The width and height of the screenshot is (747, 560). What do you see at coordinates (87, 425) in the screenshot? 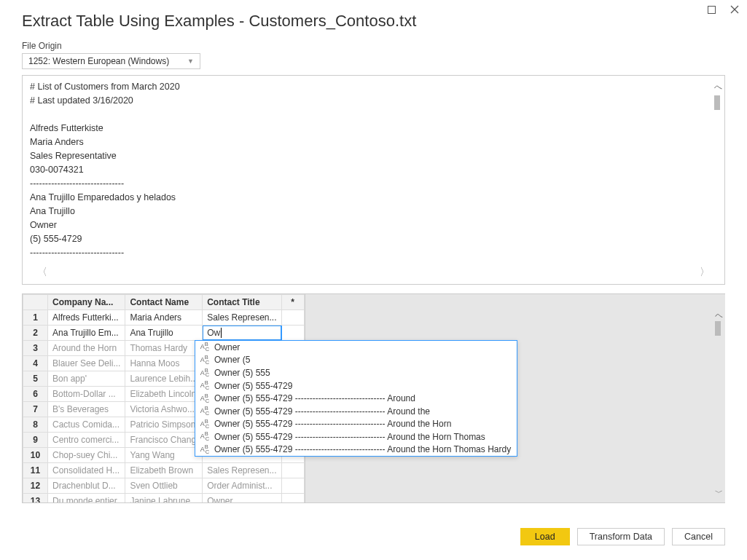
I see `grid-cell: Cactus Comida...` at bounding box center [87, 425].